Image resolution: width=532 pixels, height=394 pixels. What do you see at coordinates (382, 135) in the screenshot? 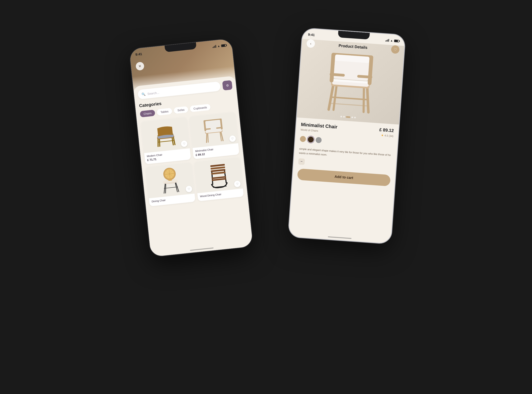
I see `stars-icon: ★` at bounding box center [382, 135].